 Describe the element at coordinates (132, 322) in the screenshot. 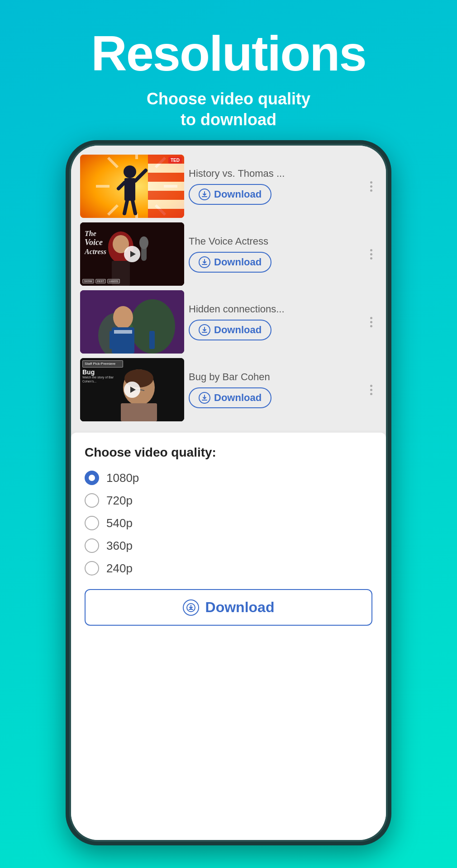

I see `thumbnail-3-svg` at that location.